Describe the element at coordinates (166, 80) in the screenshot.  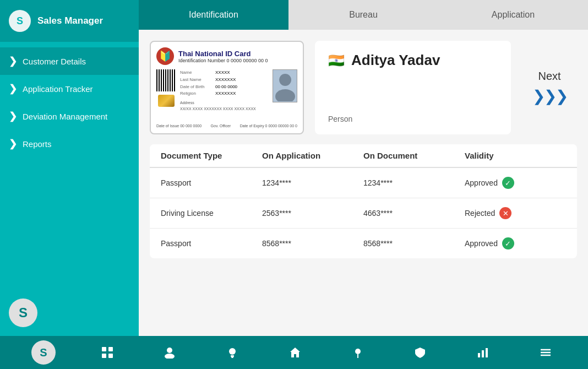
I see `id-barcode` at that location.